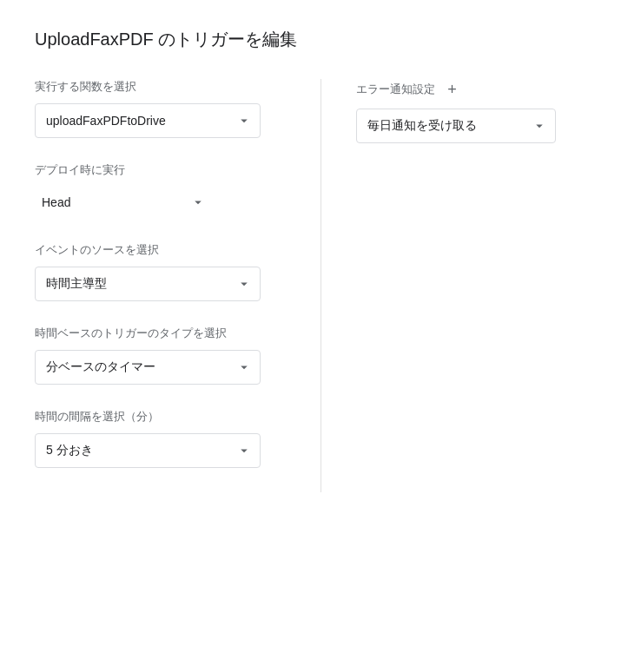 This screenshot has height=672, width=641. What do you see at coordinates (160, 109) in the screenshot?
I see `function-field-group: 実行する関数を選択 uploadFaxPDFtoDrive` at bounding box center [160, 109].